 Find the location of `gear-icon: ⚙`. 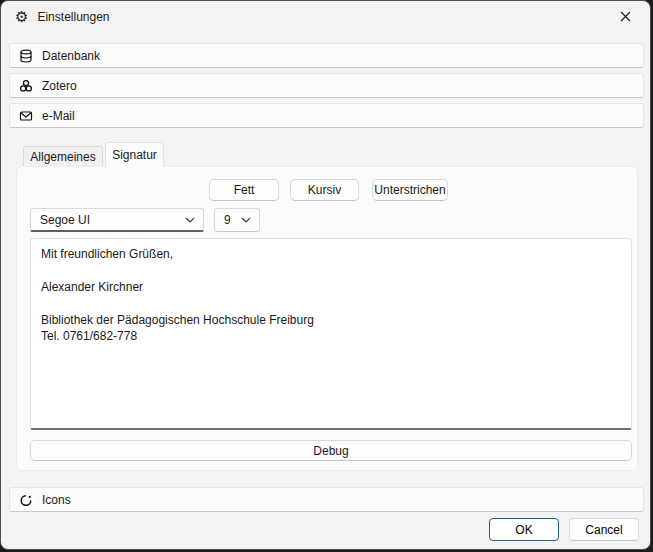

gear-icon: ⚙ is located at coordinates (22, 18).